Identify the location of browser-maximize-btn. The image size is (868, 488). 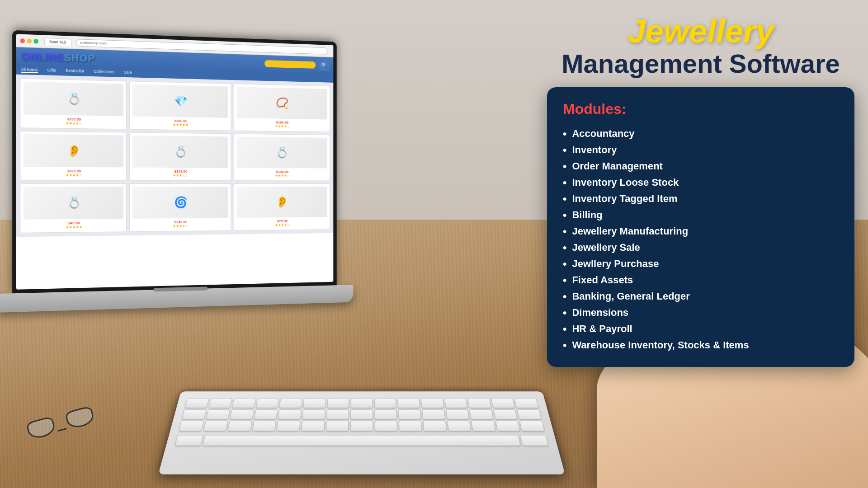
(36, 42).